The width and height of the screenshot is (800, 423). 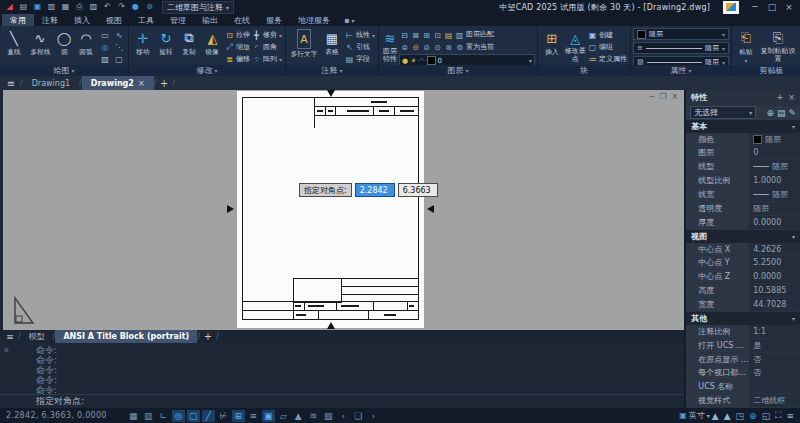 What do you see at coordinates (731, 8) in the screenshot?
I see `zwcad-logo` at bounding box center [731, 8].